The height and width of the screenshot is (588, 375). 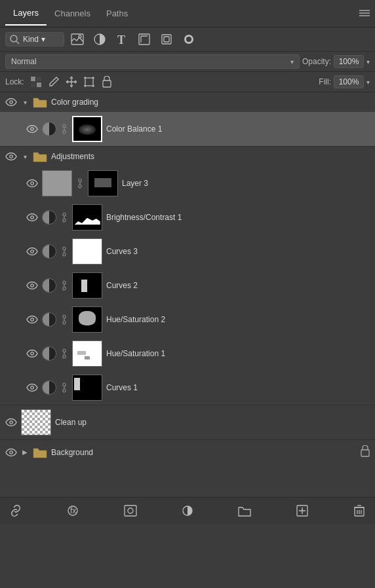 What do you see at coordinates (54, 82) in the screenshot?
I see `lock-paint-button` at bounding box center [54, 82].